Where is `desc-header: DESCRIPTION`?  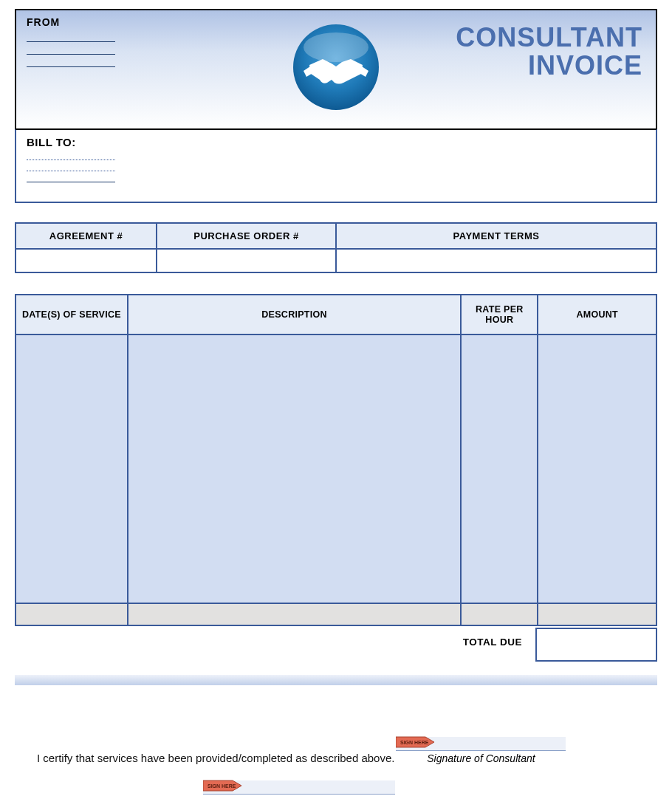
desc-header: DESCRIPTION is located at coordinates (294, 315).